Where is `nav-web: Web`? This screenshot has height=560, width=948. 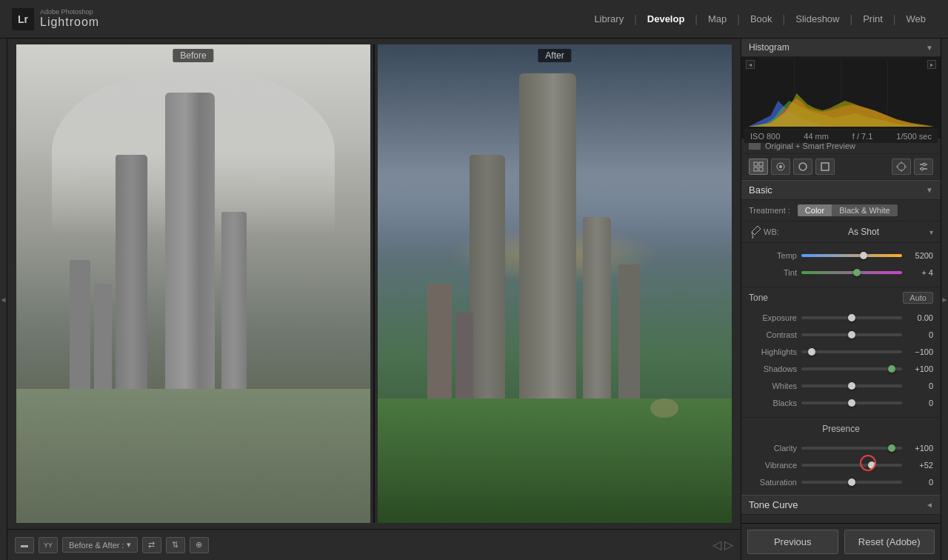
nav-web: Web is located at coordinates (917, 19).